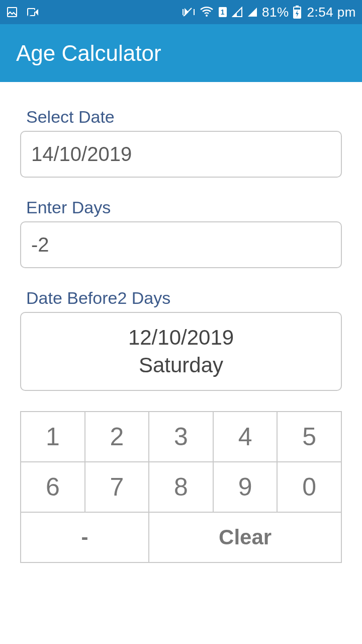  Describe the element at coordinates (181, 12) in the screenshot. I see `status-bar: 1 81% 2:54 pm` at that location.